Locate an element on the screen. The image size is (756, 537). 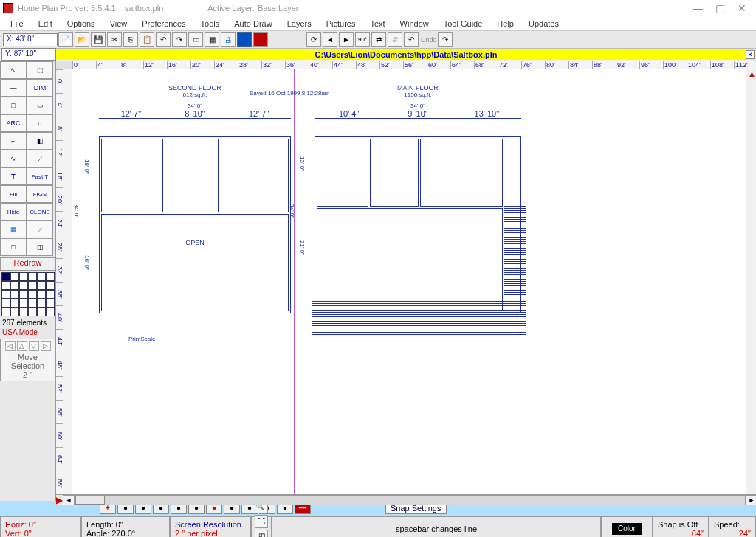
menu-file: File is located at coordinates (17, 24).